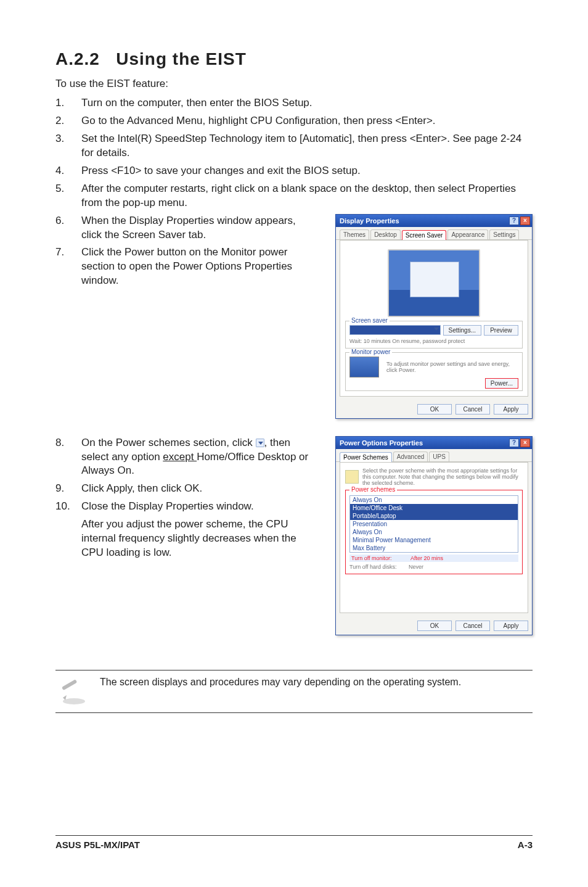 The image size is (588, 887). What do you see at coordinates (374, 490) in the screenshot?
I see `power-schemes-legend: Power schemes` at bounding box center [374, 490].